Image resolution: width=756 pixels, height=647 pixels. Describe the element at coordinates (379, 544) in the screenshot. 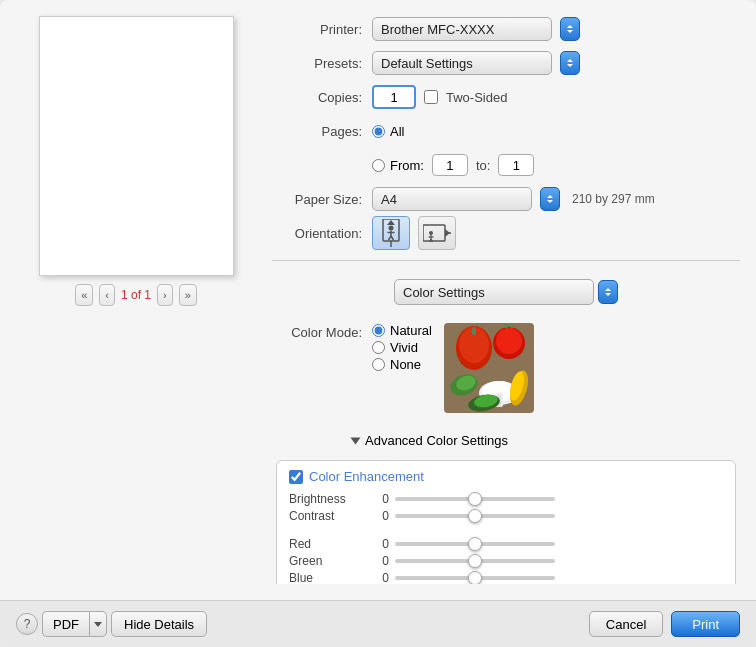

I see `red-value: 0` at that location.